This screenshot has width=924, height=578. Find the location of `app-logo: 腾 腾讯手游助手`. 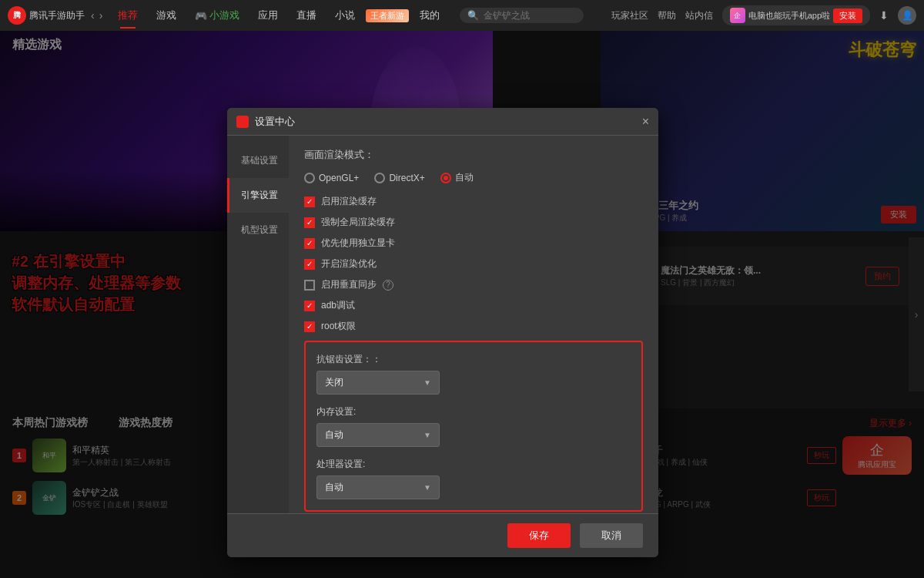

app-logo: 腾 腾讯手游助手 is located at coordinates (46, 15).